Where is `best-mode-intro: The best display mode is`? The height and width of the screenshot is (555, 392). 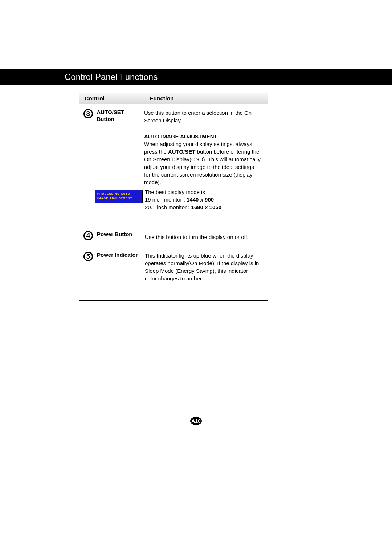 best-mode-intro: The best display mode is is located at coordinates (183, 192).